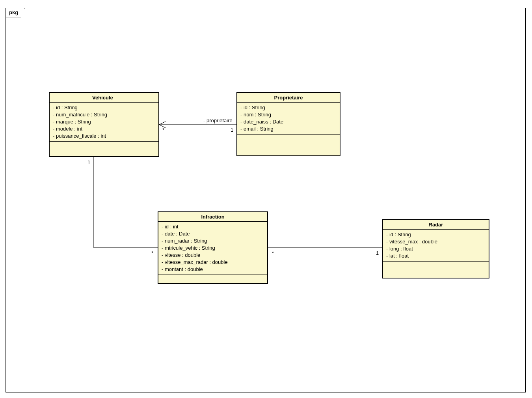 This screenshot has width=532, height=398. What do you see at coordinates (104, 122) in the screenshot?
I see `class-attribute: - marque : String` at bounding box center [104, 122].